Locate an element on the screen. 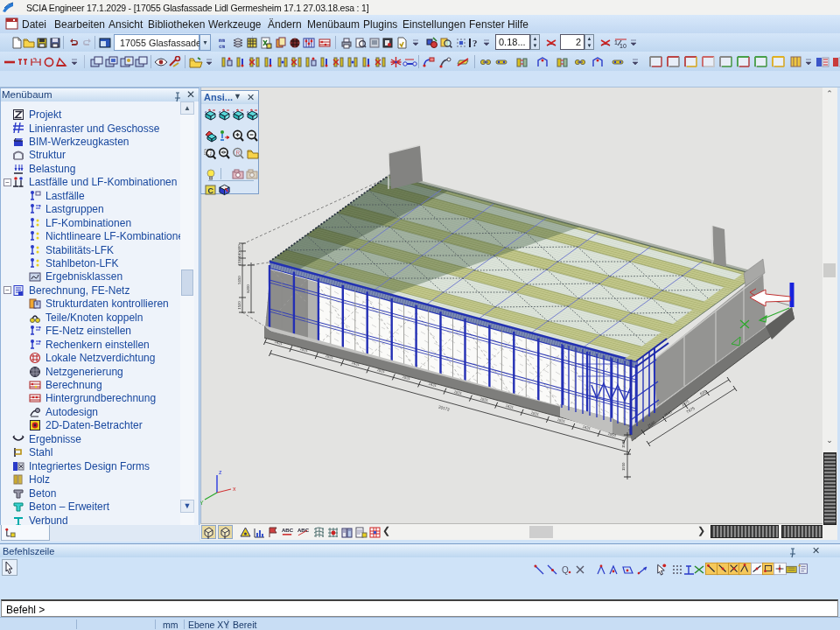 This screenshot has height=630, width=840. svg-text: 1500 is located at coordinates (623, 444).